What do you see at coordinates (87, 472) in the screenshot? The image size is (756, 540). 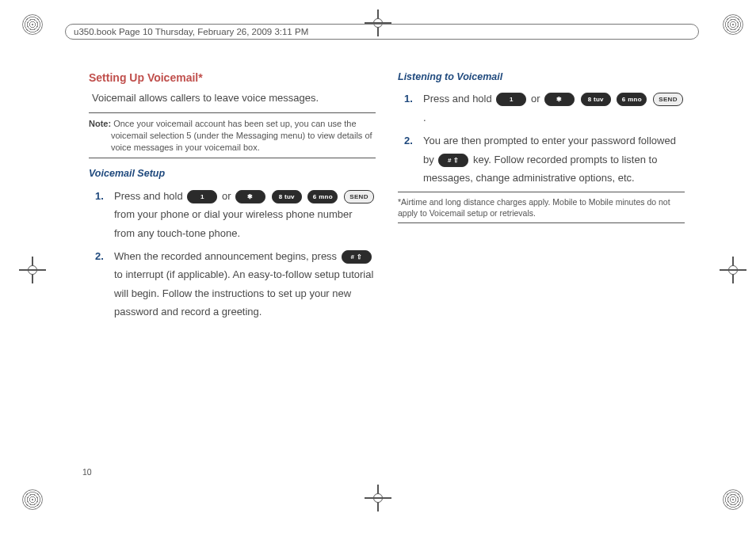 I see `page-number: 10` at bounding box center [87, 472].